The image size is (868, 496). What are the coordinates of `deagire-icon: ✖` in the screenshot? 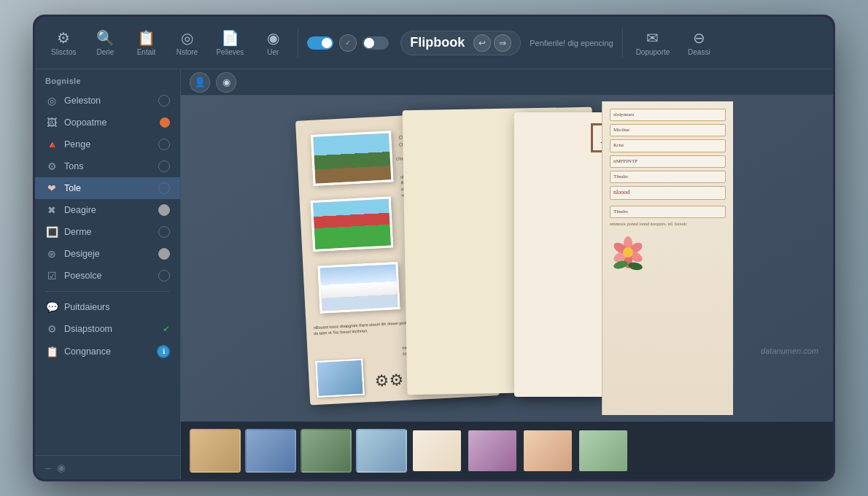 It's located at (52, 210).